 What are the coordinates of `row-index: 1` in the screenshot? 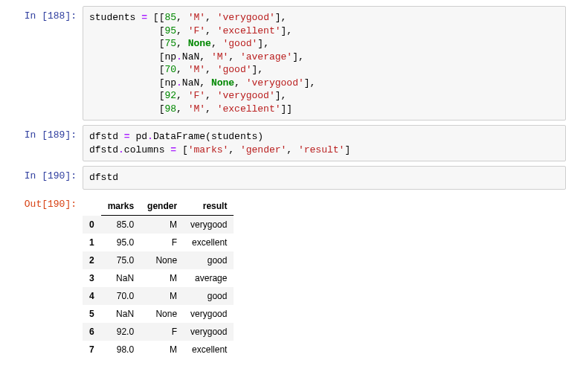 It's located at (92, 242).